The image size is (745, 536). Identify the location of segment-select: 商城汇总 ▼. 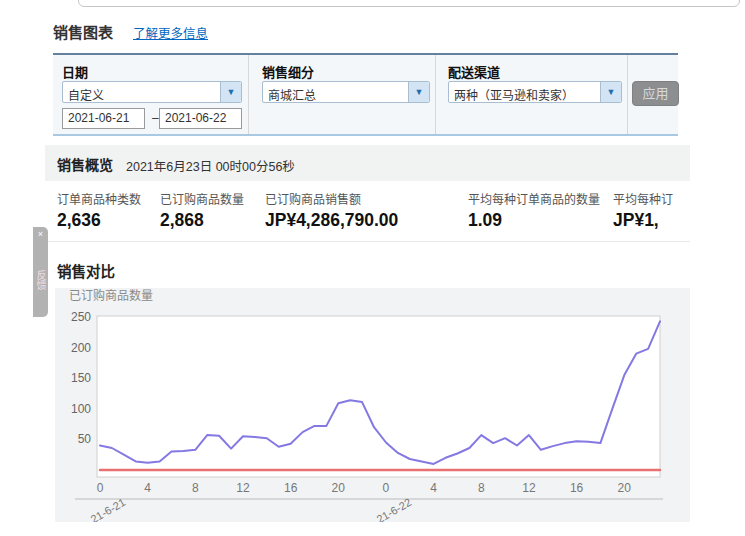
(346, 92).